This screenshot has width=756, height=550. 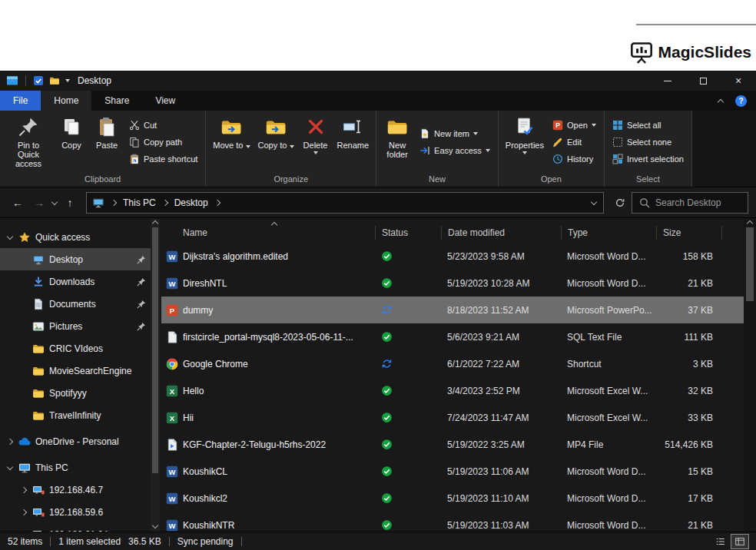 What do you see at coordinates (608, 233) in the screenshot?
I see `column-header-type: Type` at bounding box center [608, 233].